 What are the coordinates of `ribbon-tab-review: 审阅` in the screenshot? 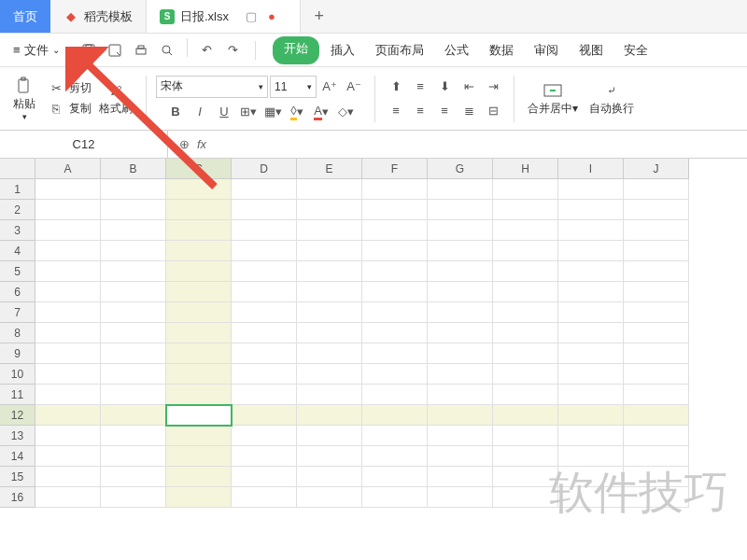 It's located at (546, 50).